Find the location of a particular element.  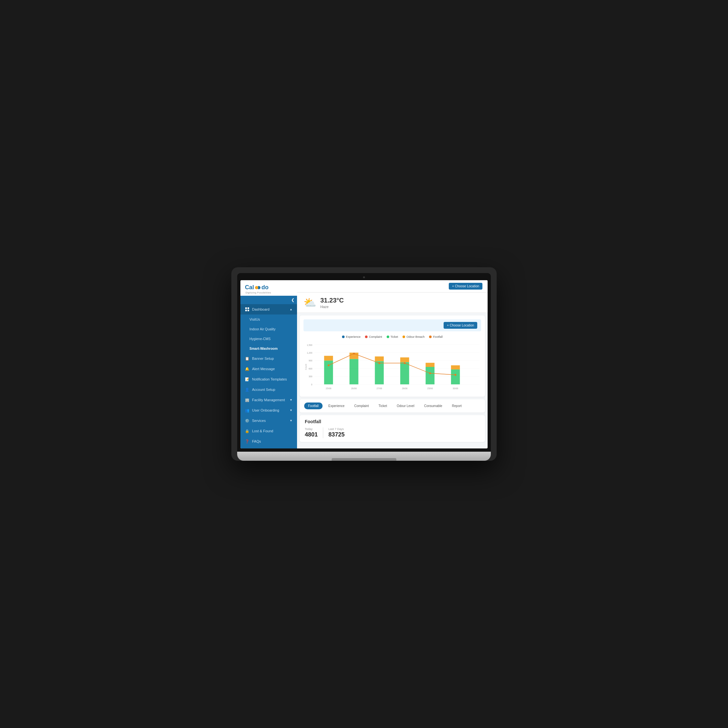

sidebar-item-label: Hygiene-CMS is located at coordinates (260, 339).